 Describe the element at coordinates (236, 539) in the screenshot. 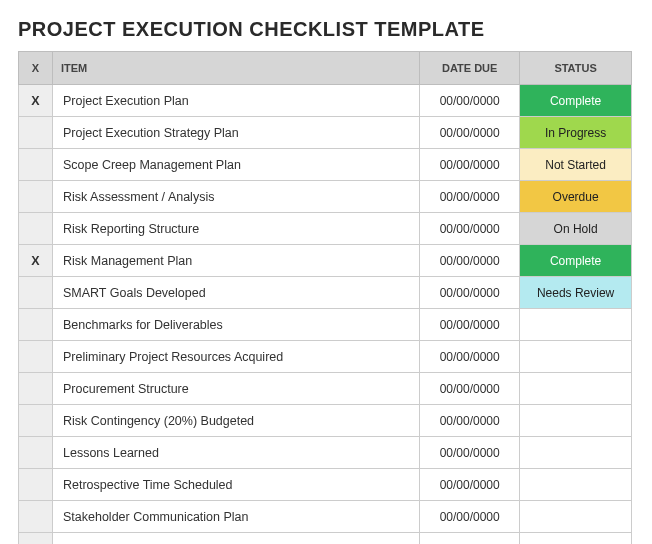

I see `item-cell: Team Communication Plan & Schedule` at that location.